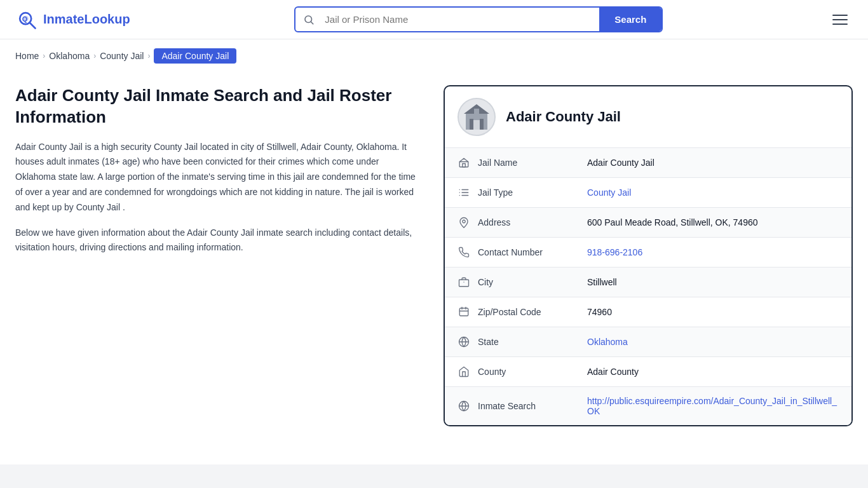  I want to click on row-label: Address, so click(529, 222).